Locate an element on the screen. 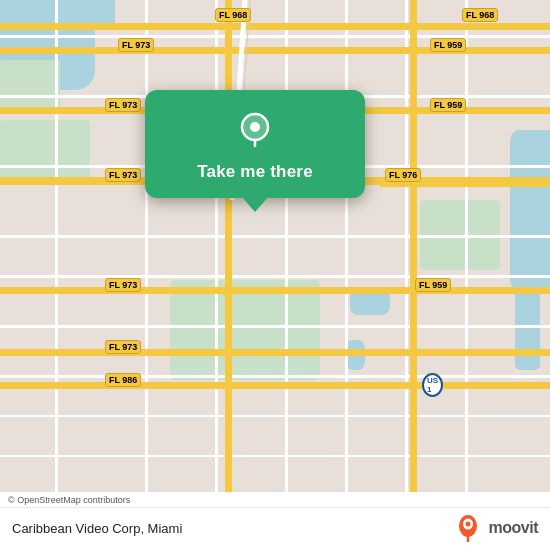 The image size is (550, 550). label-fl968-1: FL 968 is located at coordinates (233, 15).